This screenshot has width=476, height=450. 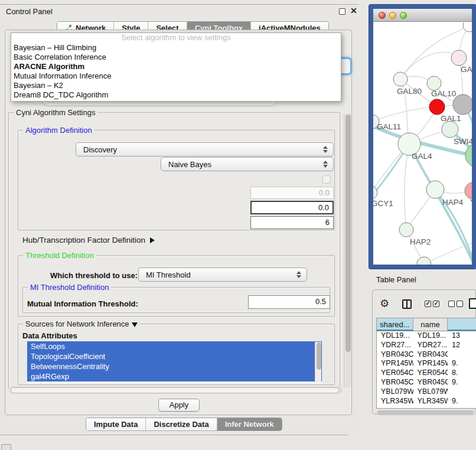 What do you see at coordinates (431, 325) in the screenshot?
I see `column-header-name: name` at bounding box center [431, 325].